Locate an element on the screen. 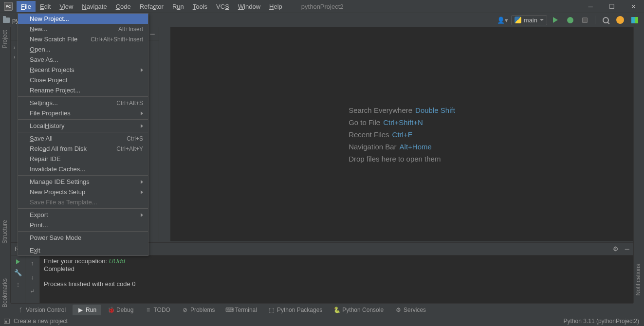 Image resolution: width=644 pixels, height=326 pixels. app-icon: PC is located at coordinates (8, 6).